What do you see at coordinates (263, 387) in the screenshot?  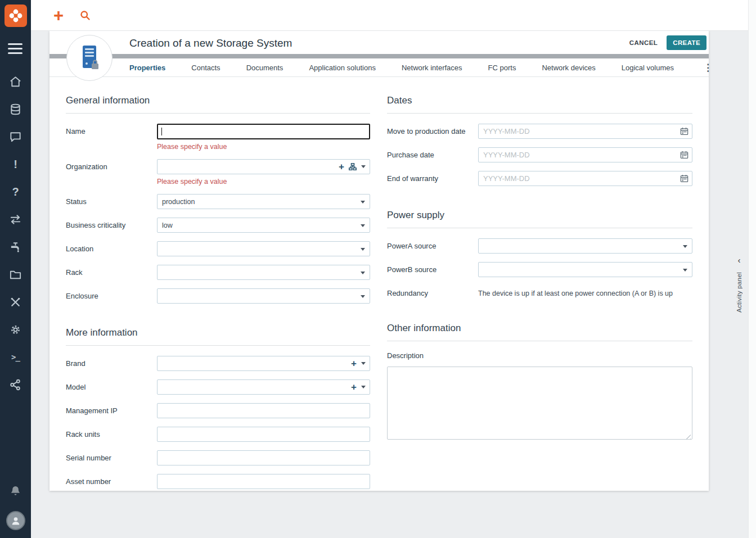 I see `model-select: +` at bounding box center [263, 387].